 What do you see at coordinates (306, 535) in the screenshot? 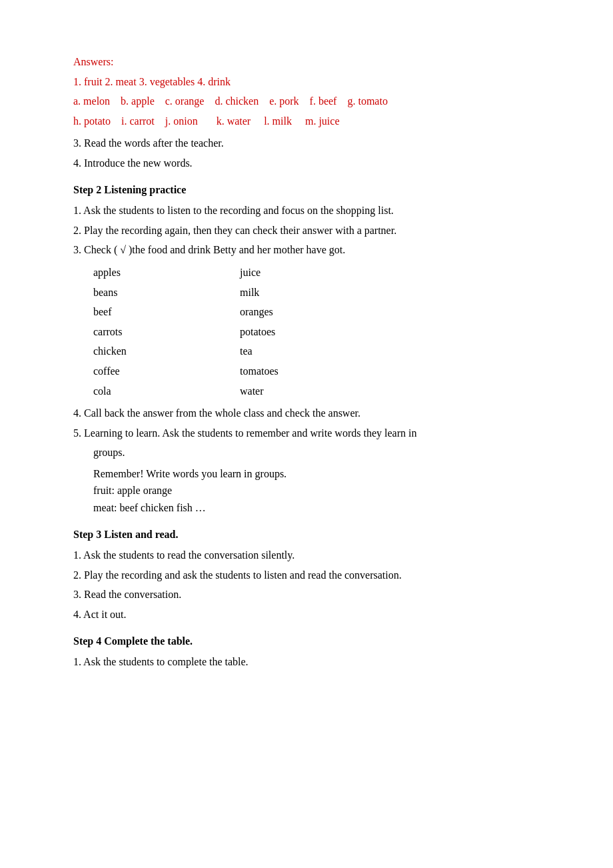
I see `step3-heading: Step 3 Listen and read.` at bounding box center [306, 535].